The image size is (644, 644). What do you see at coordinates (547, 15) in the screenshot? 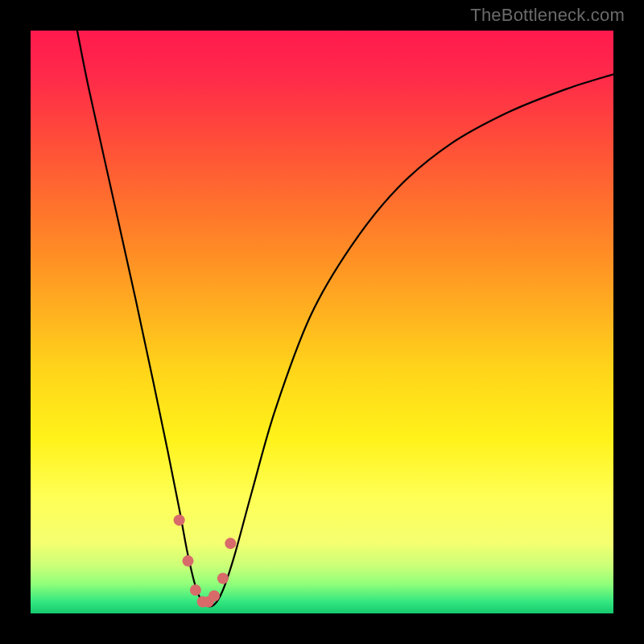
I see `attribution-label: TheBottleneck.com` at bounding box center [547, 15].